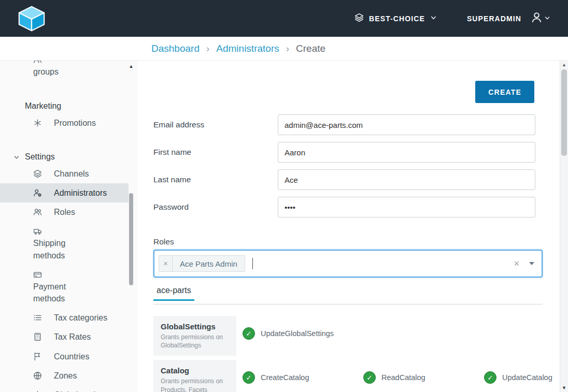 The image size is (568, 392). Describe the element at coordinates (64, 356) in the screenshot. I see `sidebar-item-countries: Countries` at that location.